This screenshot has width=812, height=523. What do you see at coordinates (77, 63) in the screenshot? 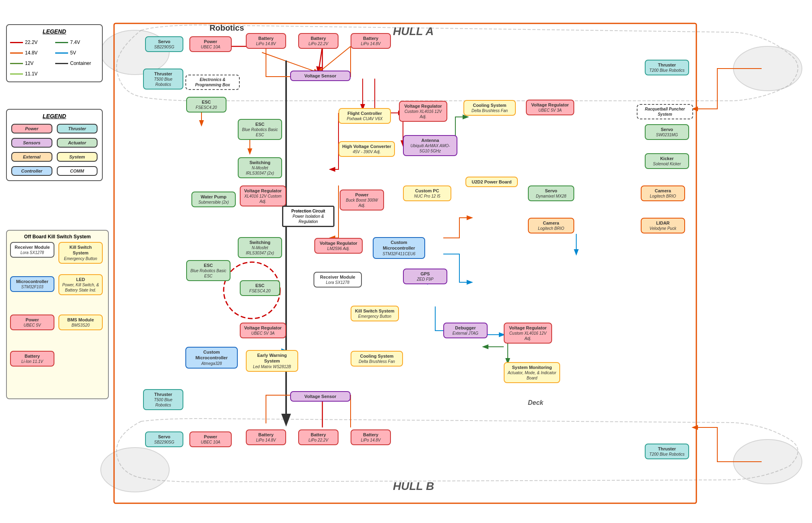
I see `legend-container: Container` at bounding box center [77, 63].